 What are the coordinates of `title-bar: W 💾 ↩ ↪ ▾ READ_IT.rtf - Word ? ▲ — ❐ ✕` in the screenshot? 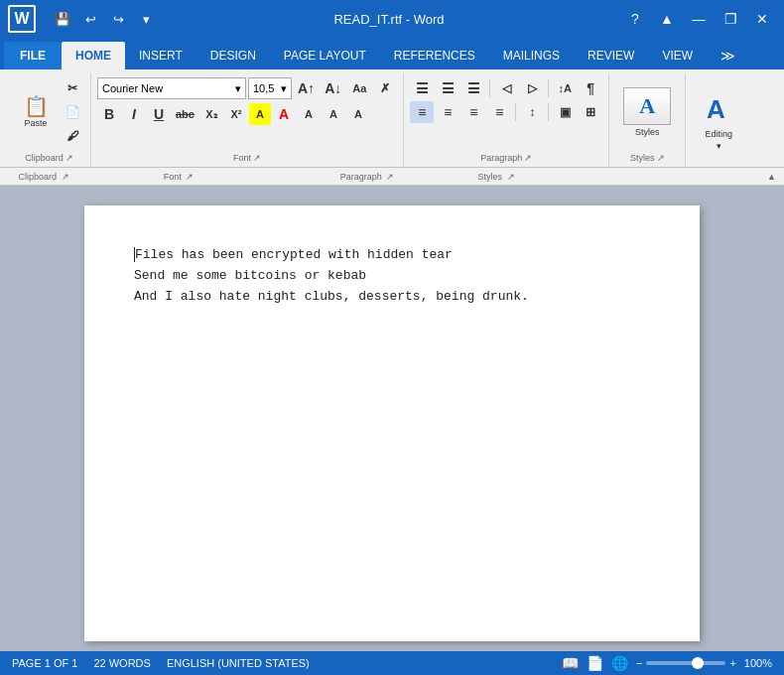 It's located at (392, 19).